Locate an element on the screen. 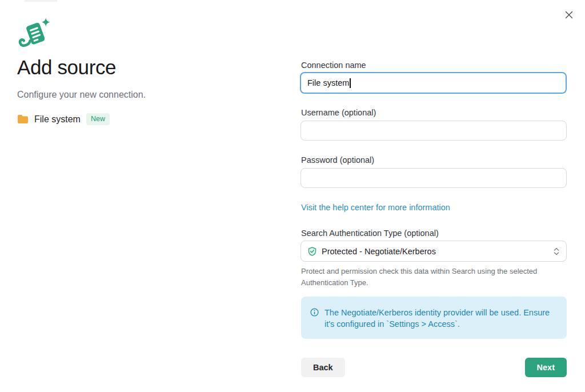  page-subtitle: Configure your new connection. is located at coordinates (81, 95).